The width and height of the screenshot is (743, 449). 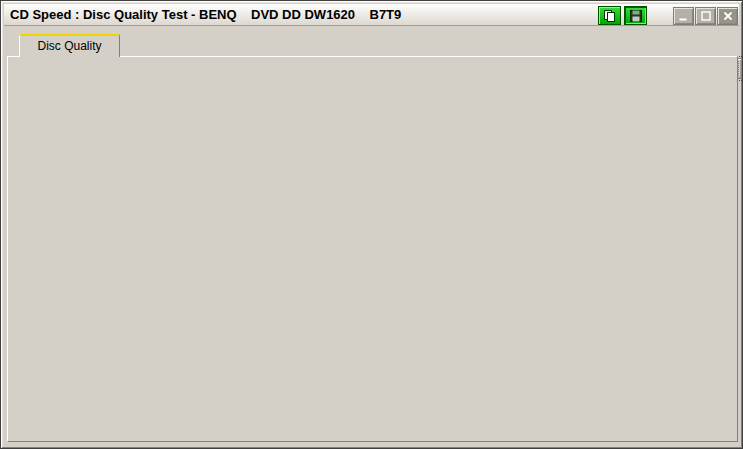 I want to click on title-bar: CD Speed : Disc Quality Test - BENQ DVD …, so click(x=372, y=15).